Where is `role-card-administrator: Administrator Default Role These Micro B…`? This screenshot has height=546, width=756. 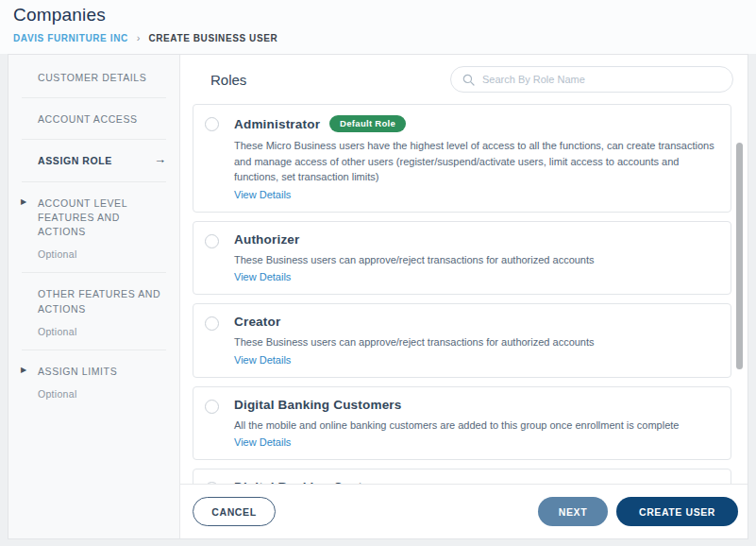 role-card-administrator: Administrator Default Role These Micro B… is located at coordinates (462, 159).